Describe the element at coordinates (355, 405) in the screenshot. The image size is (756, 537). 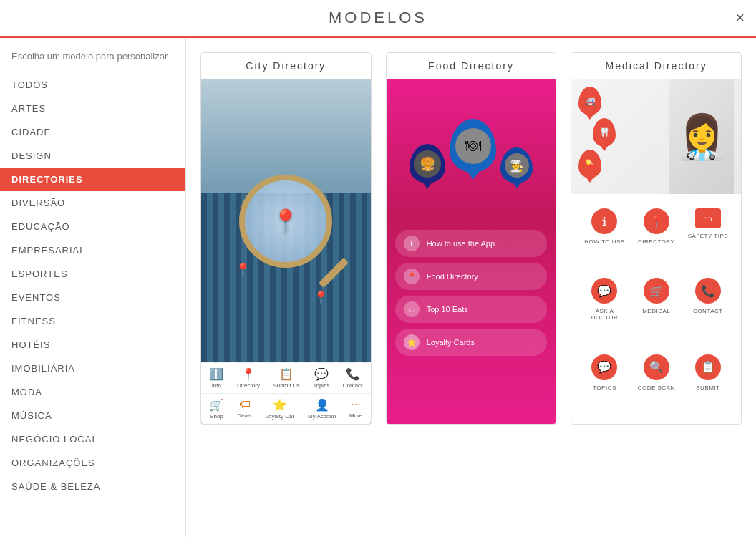
I see `more-icon: ···` at that location.